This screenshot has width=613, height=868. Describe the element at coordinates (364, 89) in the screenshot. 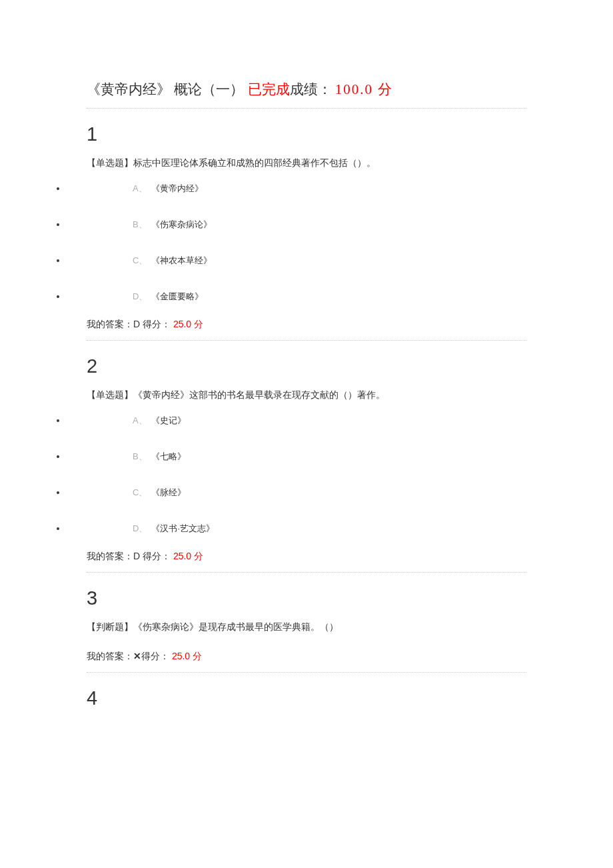

I see `score-value: 100.0 分` at that location.